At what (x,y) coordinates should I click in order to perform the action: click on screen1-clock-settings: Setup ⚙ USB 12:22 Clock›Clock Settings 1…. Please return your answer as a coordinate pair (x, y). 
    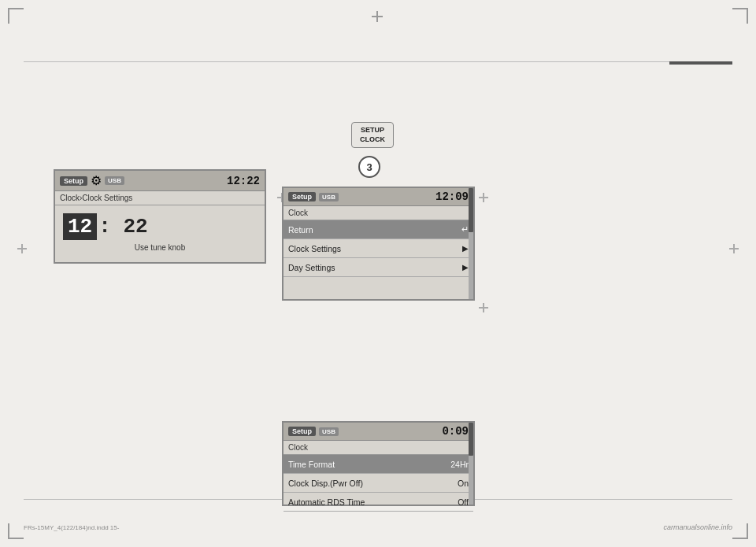
    Looking at the image, I should click on (160, 216).